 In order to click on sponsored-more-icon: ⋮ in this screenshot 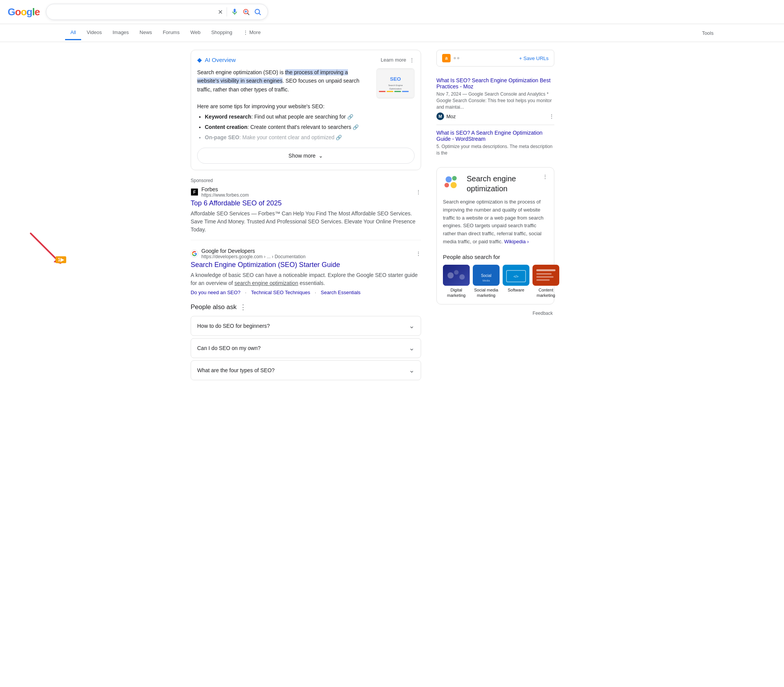, I will do `click(418, 192)`.